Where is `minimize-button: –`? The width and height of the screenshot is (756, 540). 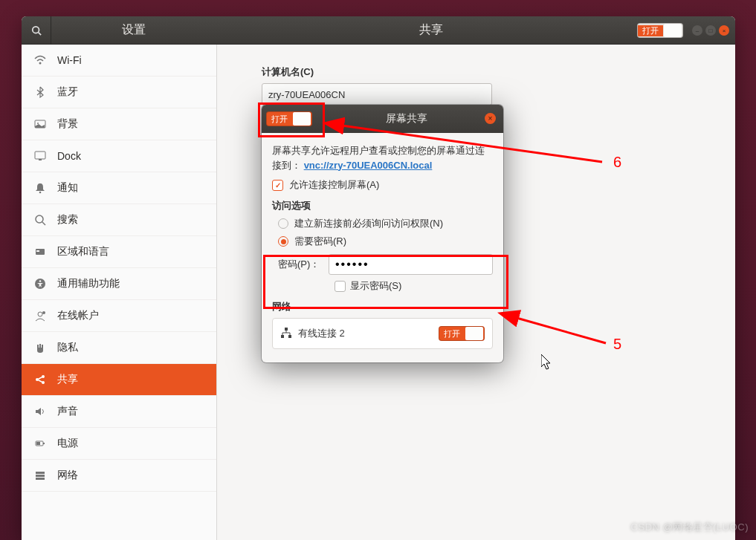
minimize-button: – is located at coordinates (697, 30).